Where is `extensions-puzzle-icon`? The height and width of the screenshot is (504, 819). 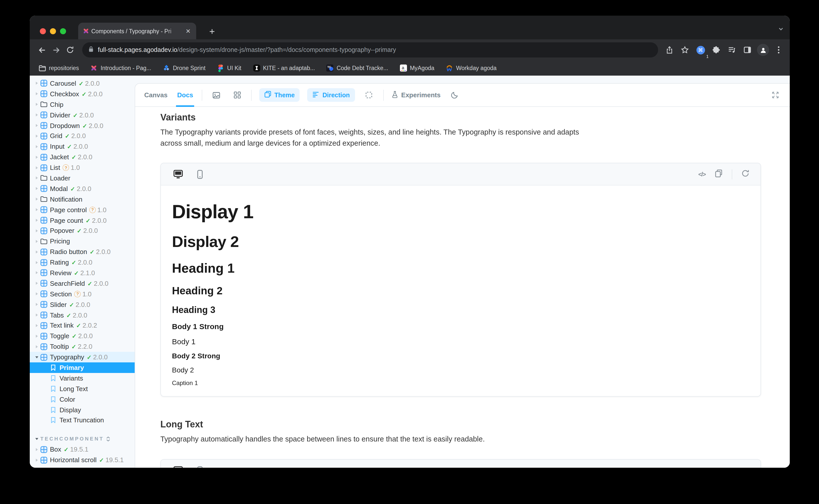 extensions-puzzle-icon is located at coordinates (716, 50).